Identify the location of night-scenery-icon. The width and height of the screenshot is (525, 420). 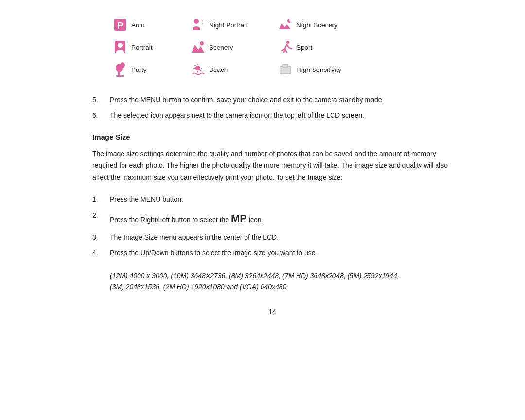
(285, 25).